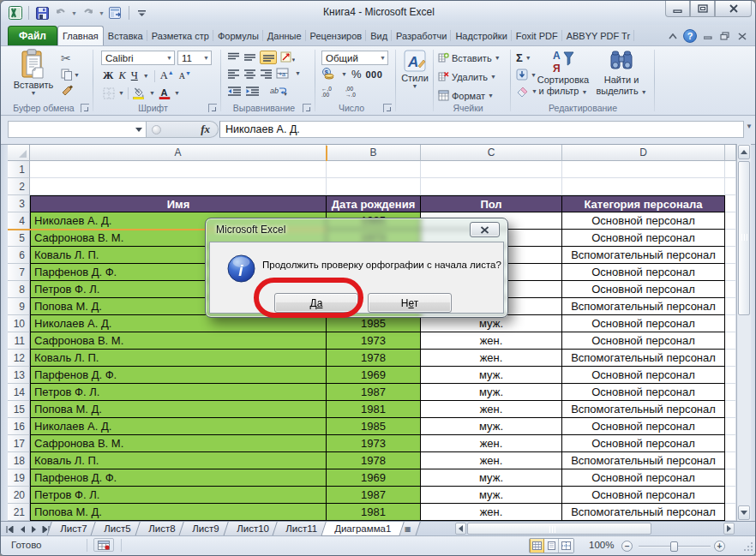 The width and height of the screenshot is (756, 556). I want to click on column-header-E-sliver, so click(730, 152).